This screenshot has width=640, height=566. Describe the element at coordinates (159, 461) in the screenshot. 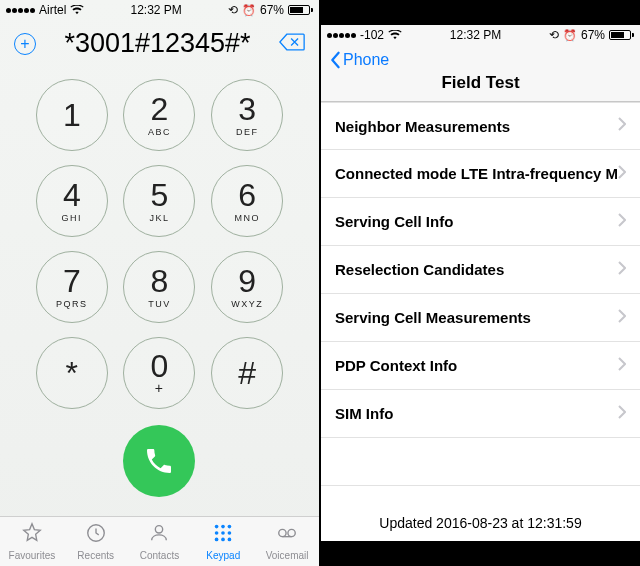

I see `call-button` at that location.